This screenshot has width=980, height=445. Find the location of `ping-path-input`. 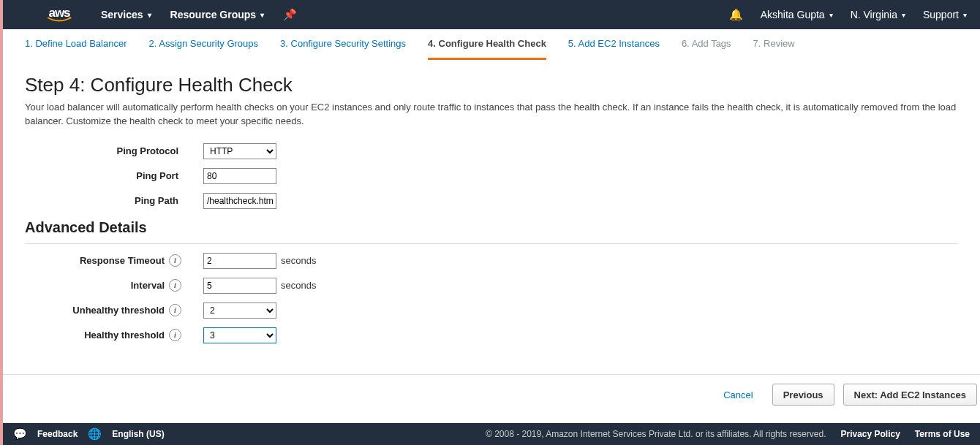

ping-path-input is located at coordinates (240, 201).